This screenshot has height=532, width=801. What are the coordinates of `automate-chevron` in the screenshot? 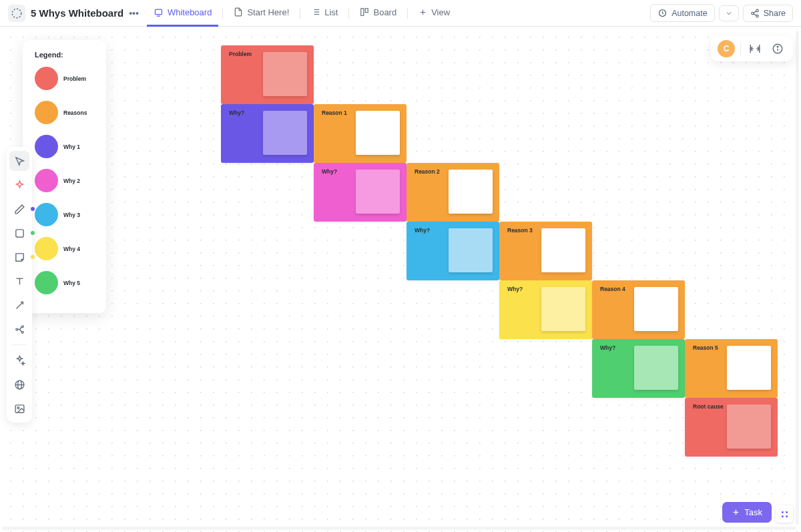 It's located at (729, 13).